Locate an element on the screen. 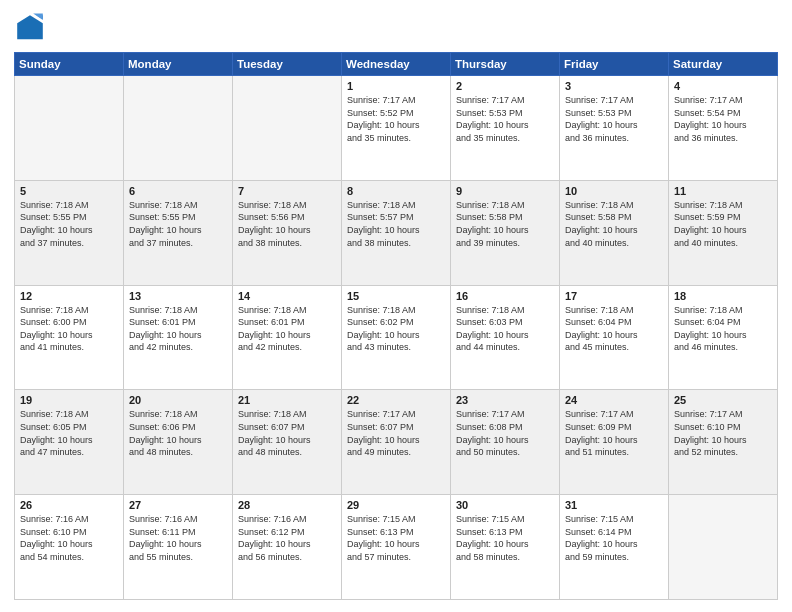 The image size is (792, 612). calendar-cell: 27Sunrise: 7:16 AM Sunset: 6:11 PM Dayli… is located at coordinates (178, 548).